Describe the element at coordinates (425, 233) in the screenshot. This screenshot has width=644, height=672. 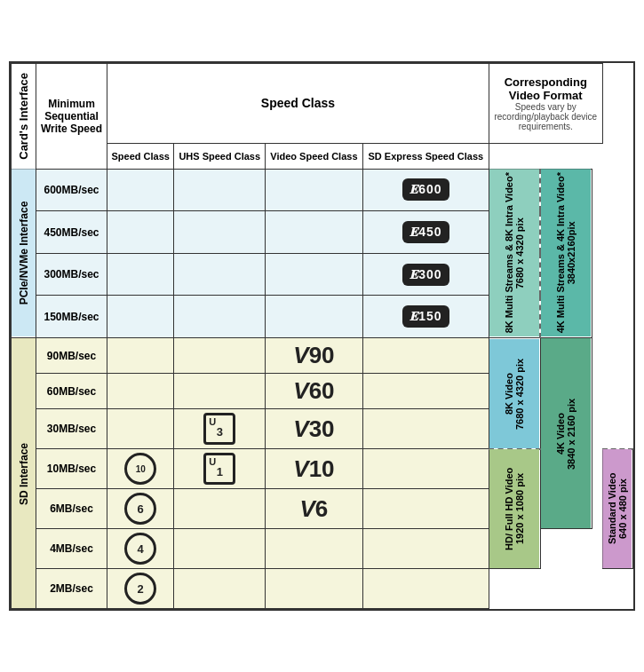
I see `sd-express-450: 𝐄450` at that location.